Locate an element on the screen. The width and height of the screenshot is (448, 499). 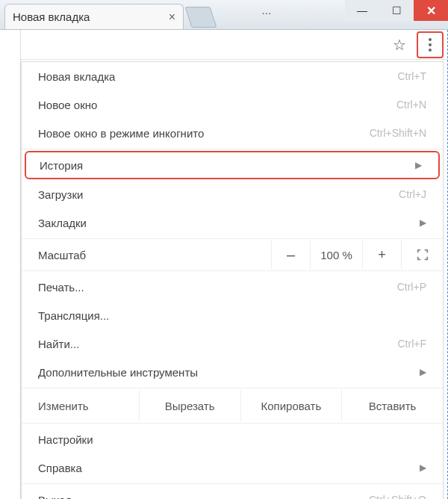
tab-title: Новая вкладка is located at coordinates (51, 16).